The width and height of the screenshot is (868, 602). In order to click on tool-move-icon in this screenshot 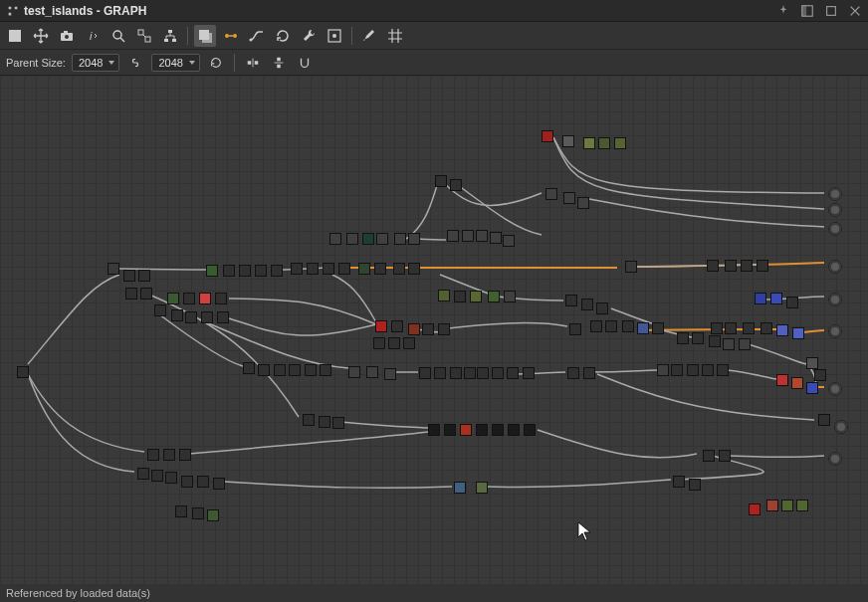, I will do `click(41, 36)`.